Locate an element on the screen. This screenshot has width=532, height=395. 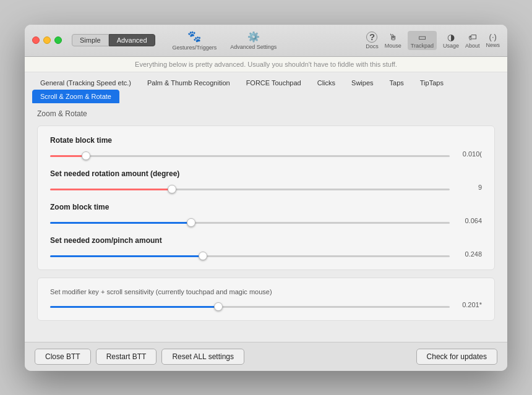
traffic-lights is located at coordinates (47, 40).